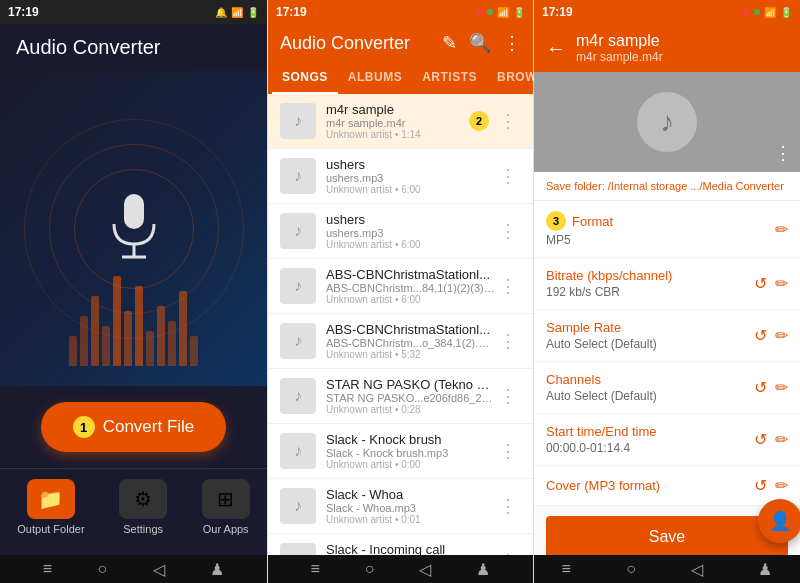  I want to click on song-file: Slack - Knock brush.mp3, so click(410, 453).